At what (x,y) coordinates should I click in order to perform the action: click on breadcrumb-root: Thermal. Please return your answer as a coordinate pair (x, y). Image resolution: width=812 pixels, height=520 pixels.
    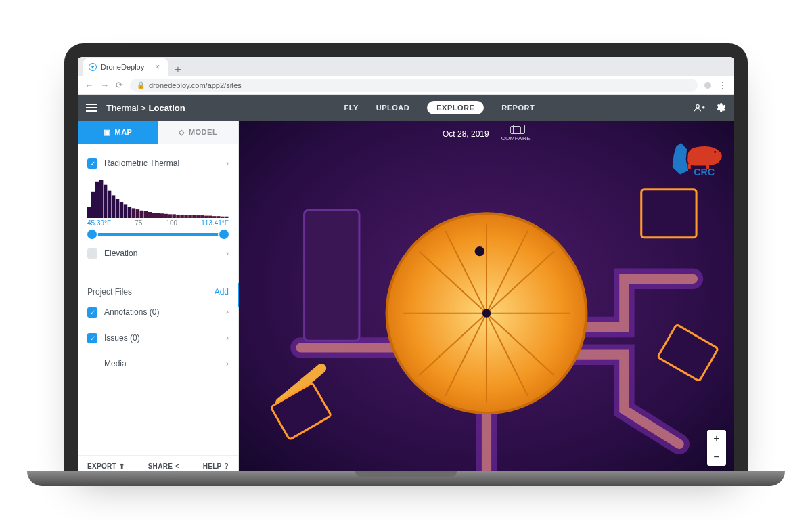
    Looking at the image, I should click on (122, 108).